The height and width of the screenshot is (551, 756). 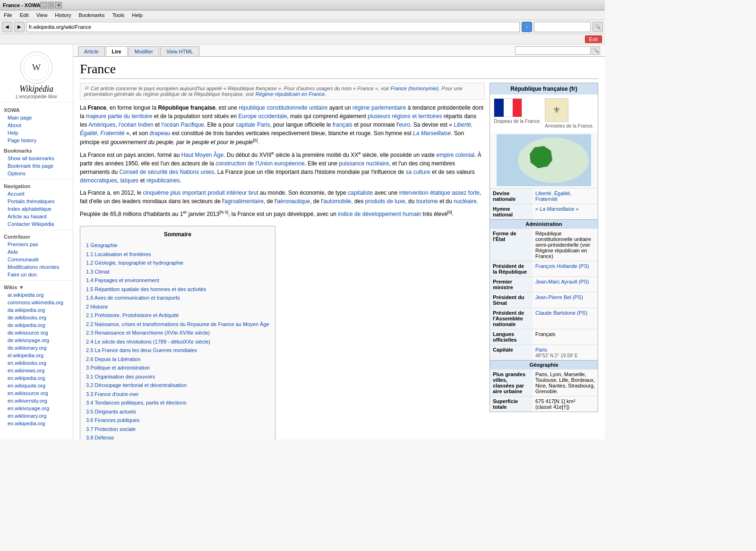 I want to click on back-button: ◀, so click(x=7, y=27).